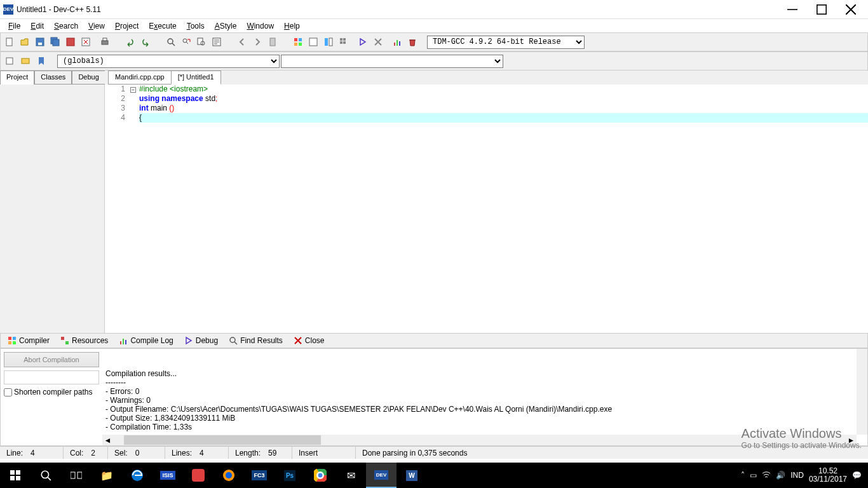 The height and width of the screenshot is (488, 868). I want to click on save-as-icon, so click(70, 42).